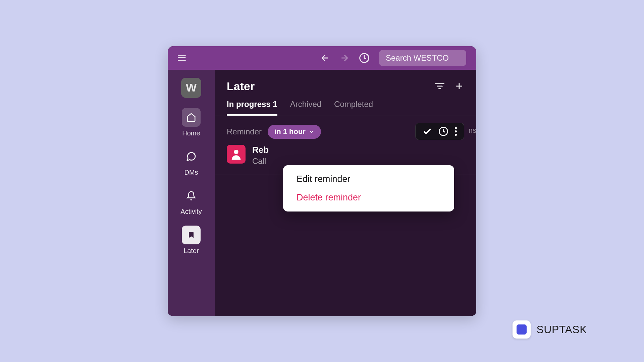 The height and width of the screenshot is (362, 644). I want to click on sidebar-item-later: Later, so click(191, 240).